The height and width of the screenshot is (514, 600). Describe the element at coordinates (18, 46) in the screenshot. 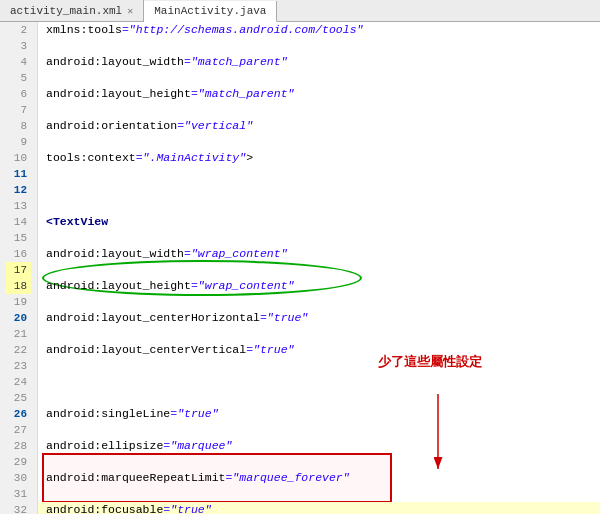

I see `line-number: 3` at that location.